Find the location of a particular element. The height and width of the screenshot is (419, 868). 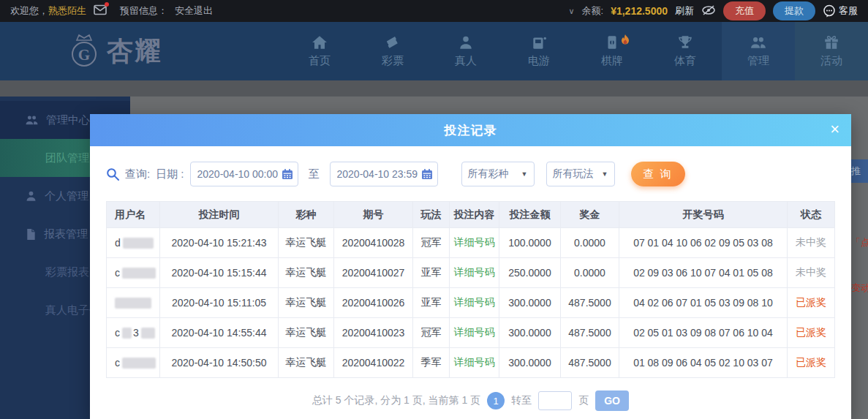

ticket-icon is located at coordinates (393, 42).